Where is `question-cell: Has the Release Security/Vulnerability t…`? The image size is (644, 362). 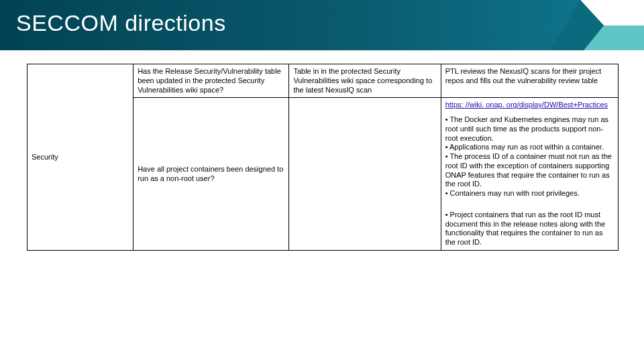 question-cell: Has the Release Security/Vulnerability t… is located at coordinates (211, 81).